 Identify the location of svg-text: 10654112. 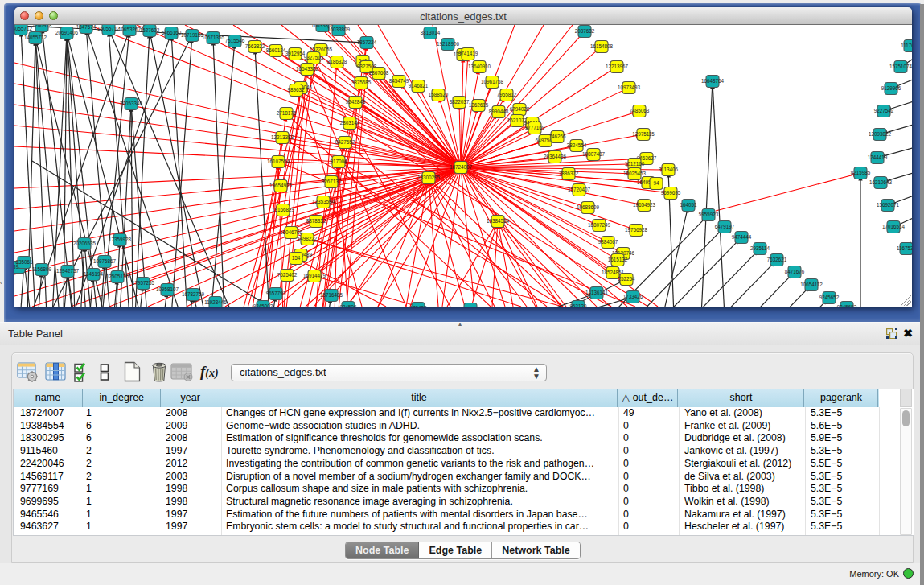
(811, 285).